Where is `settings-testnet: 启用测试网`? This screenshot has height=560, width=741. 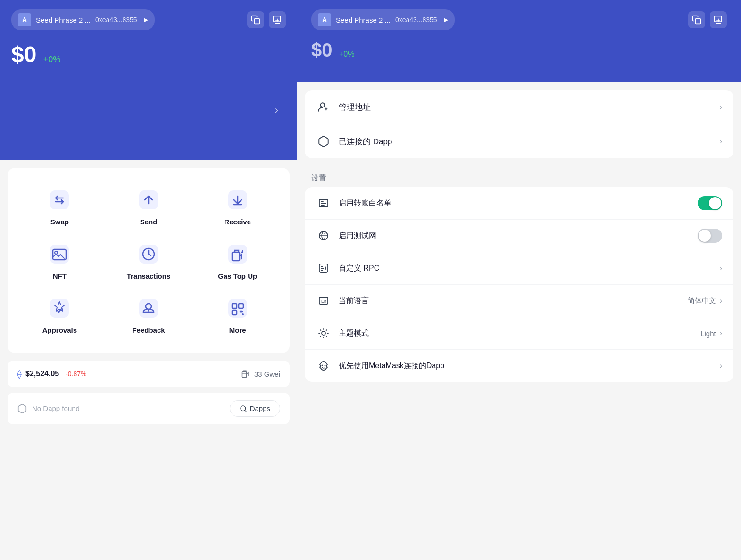 settings-testnet: 启用测试网 is located at coordinates (519, 236).